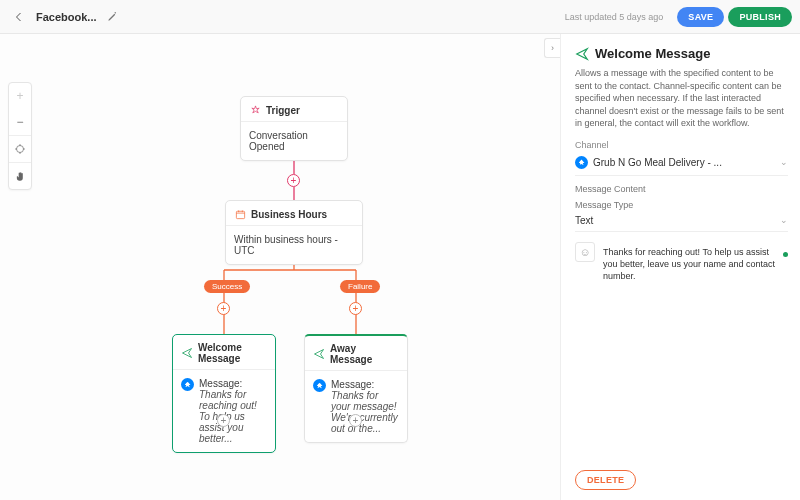 This screenshot has height=500, width=800. What do you see at coordinates (682, 98) in the screenshot?
I see `panel-description: Allows a message with the specified cont…` at bounding box center [682, 98].